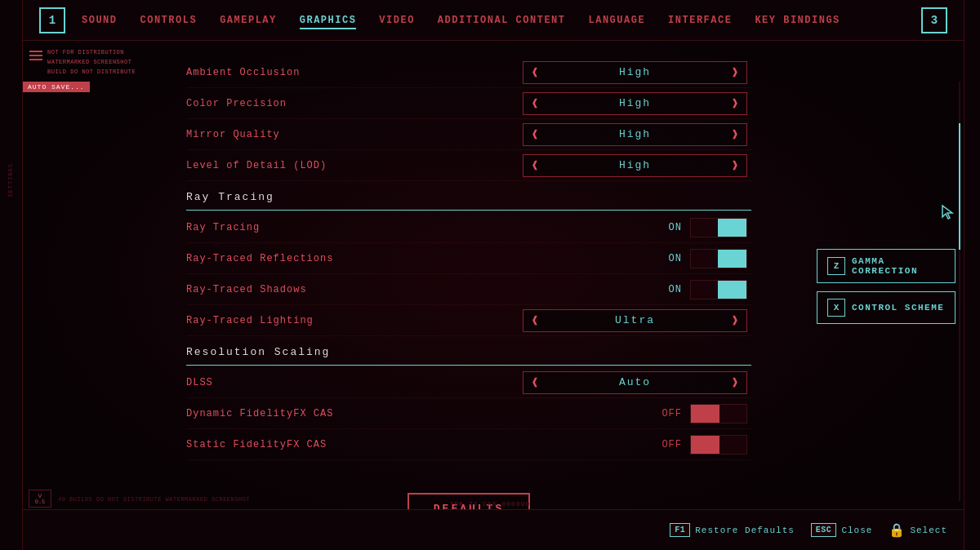 The width and height of the screenshot is (980, 550). Describe the element at coordinates (637, 228) in the screenshot. I see `ray-tracing-control: ON` at that location.